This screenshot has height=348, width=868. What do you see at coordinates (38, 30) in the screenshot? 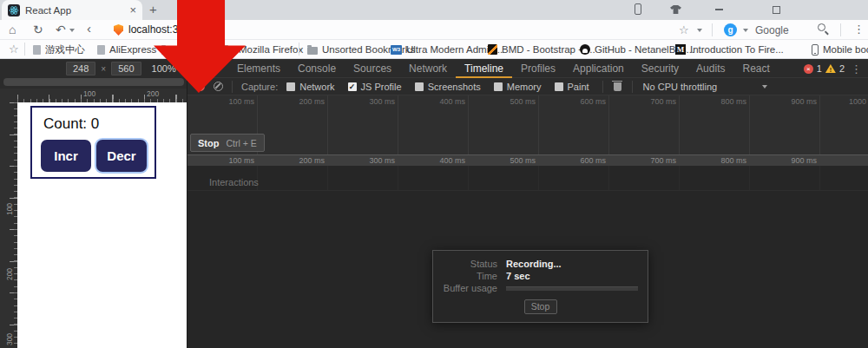
I see `reload-icon: ↻` at bounding box center [38, 30].